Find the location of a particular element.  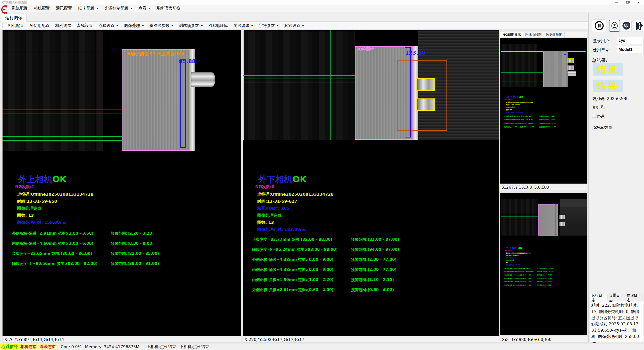

measurement-row: 隔膜宽度-下=95.24mm 范围:(93.00 - 98.00) 预警范围:(… is located at coordinates (371, 250).